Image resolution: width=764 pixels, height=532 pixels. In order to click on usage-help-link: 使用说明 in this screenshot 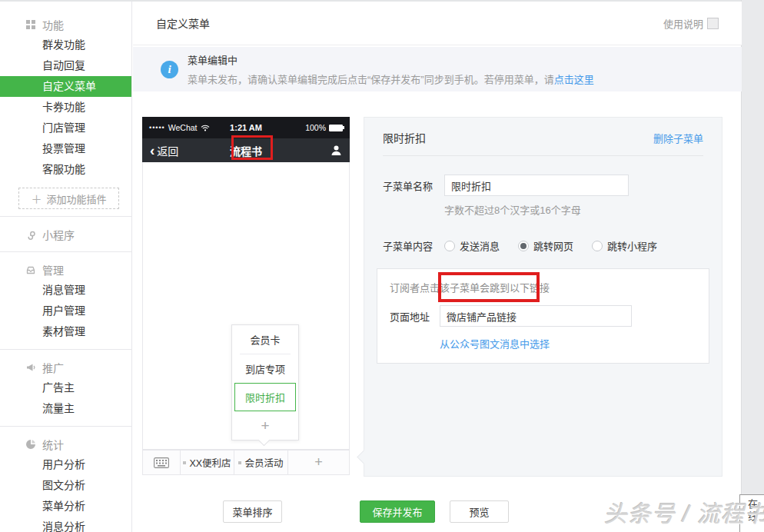, I will do `click(691, 23)`.